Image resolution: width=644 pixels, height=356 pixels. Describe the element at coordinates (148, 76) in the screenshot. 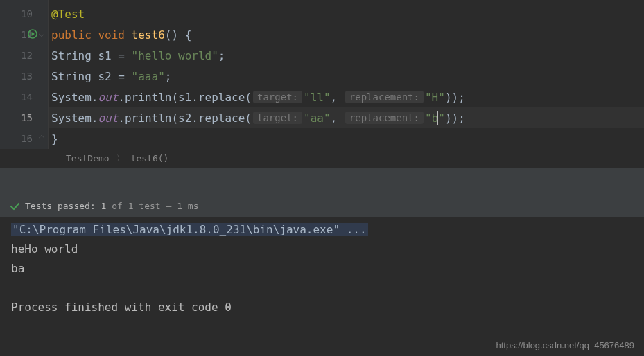

I see `string-literal: "aaa"` at that location.